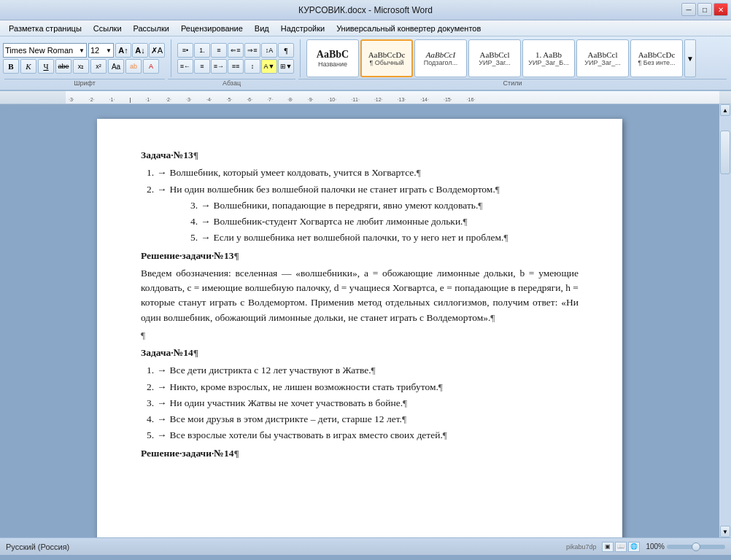  Describe the element at coordinates (360, 370) in the screenshot. I see `list-item: 1. → Все дети дистрикта с 12 лет участву…` at that location.